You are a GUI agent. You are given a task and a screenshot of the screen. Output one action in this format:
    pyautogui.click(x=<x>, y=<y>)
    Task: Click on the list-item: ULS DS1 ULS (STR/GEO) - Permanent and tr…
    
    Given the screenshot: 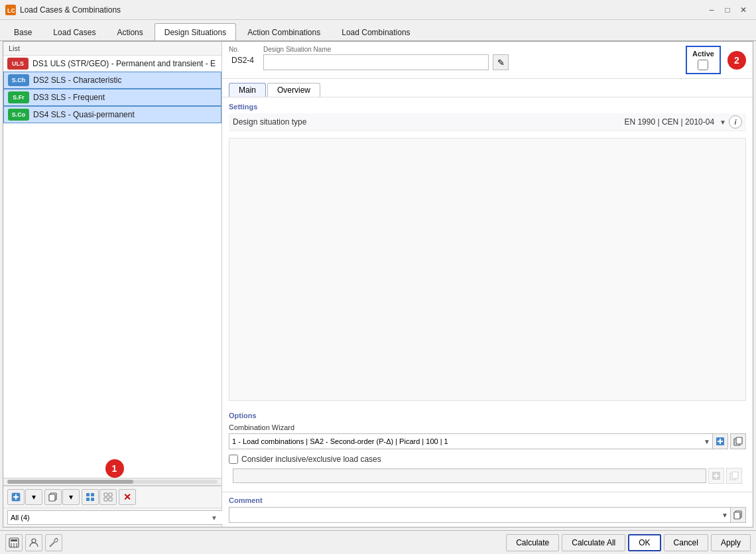 What is the action you would take?
    pyautogui.click(x=113, y=64)
    